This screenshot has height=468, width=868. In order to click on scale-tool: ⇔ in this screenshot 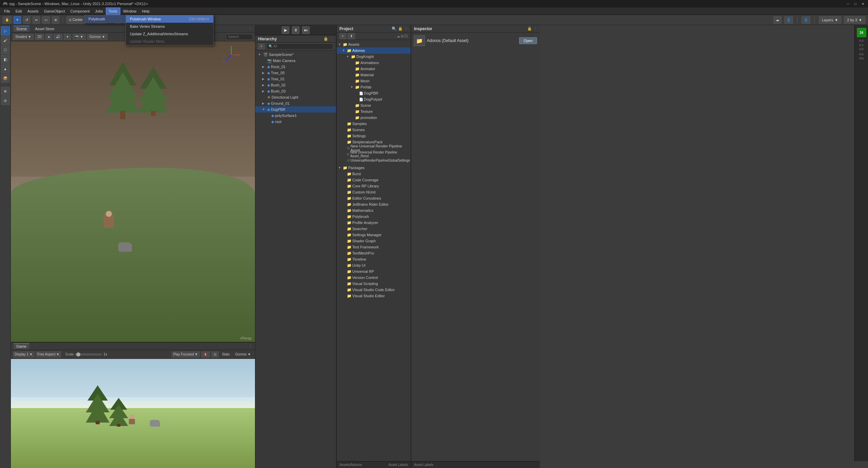, I will do `click(36, 20)`.